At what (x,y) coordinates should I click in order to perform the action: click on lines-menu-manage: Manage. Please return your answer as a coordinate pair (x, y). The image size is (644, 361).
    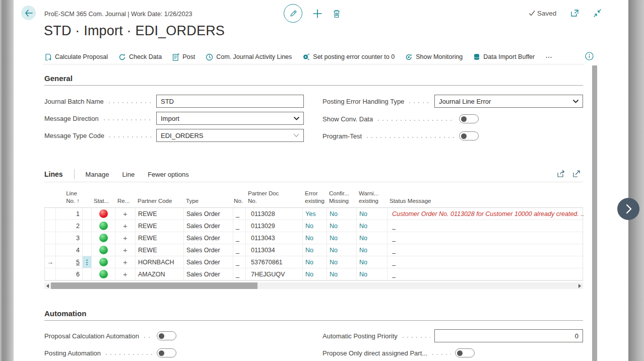
    Looking at the image, I should click on (98, 174).